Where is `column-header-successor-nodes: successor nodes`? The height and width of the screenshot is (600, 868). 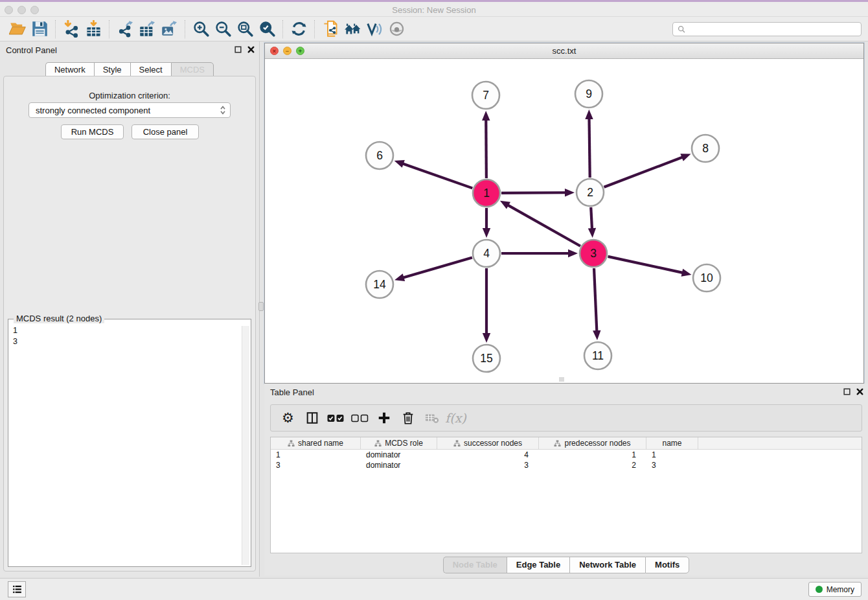
column-header-successor-nodes: successor nodes is located at coordinates (488, 443).